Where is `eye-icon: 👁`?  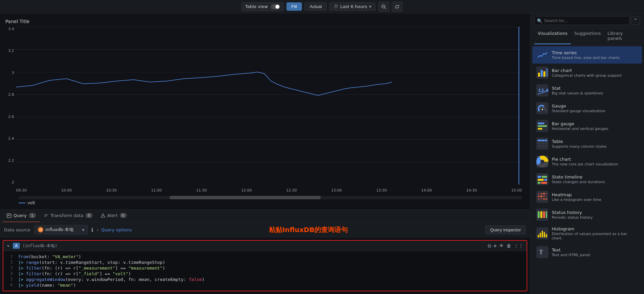
eye-icon: 👁 is located at coordinates (501, 246).